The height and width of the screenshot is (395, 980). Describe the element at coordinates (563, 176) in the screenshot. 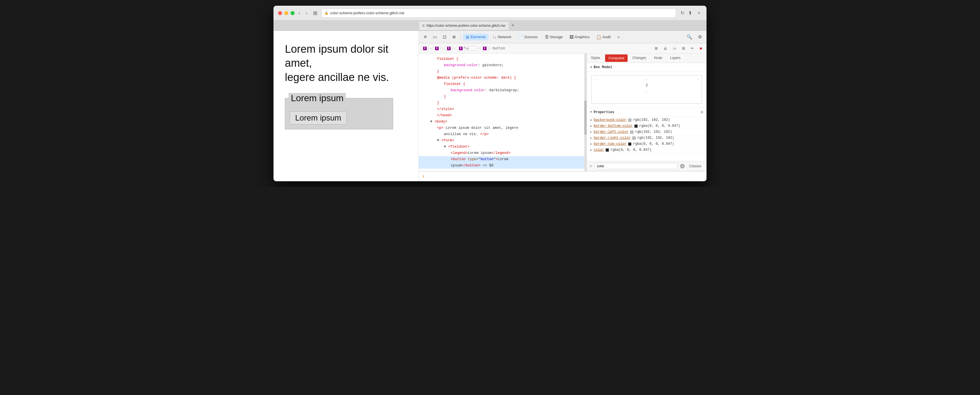

I see `console-bar: ›` at that location.